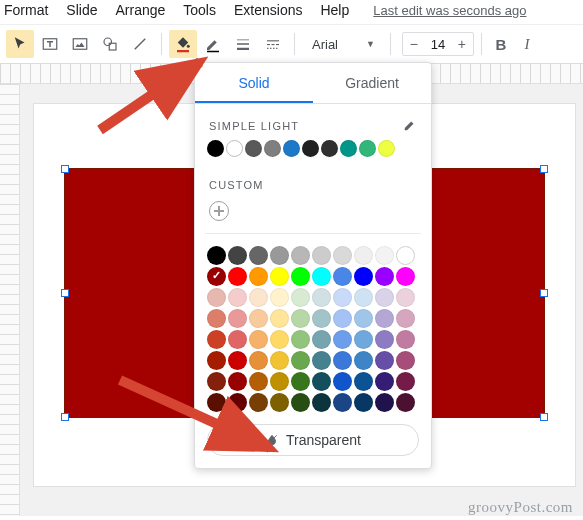  Describe the element at coordinates (110, 44) in the screenshot. I see `shape-tool` at that location.